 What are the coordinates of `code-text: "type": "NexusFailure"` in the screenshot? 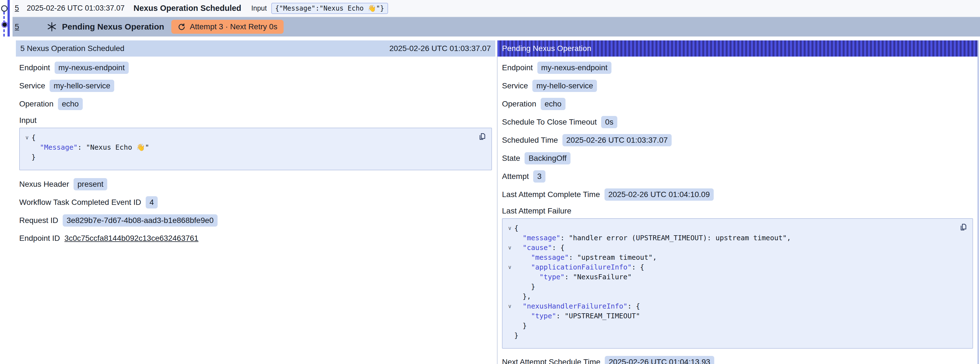 It's located at (573, 277).